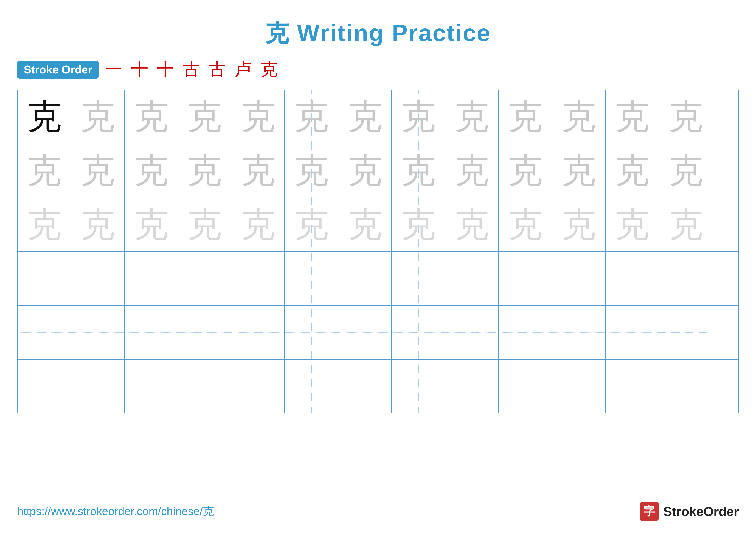 The height and width of the screenshot is (534, 756). I want to click on stroke-6: 卢, so click(243, 70).